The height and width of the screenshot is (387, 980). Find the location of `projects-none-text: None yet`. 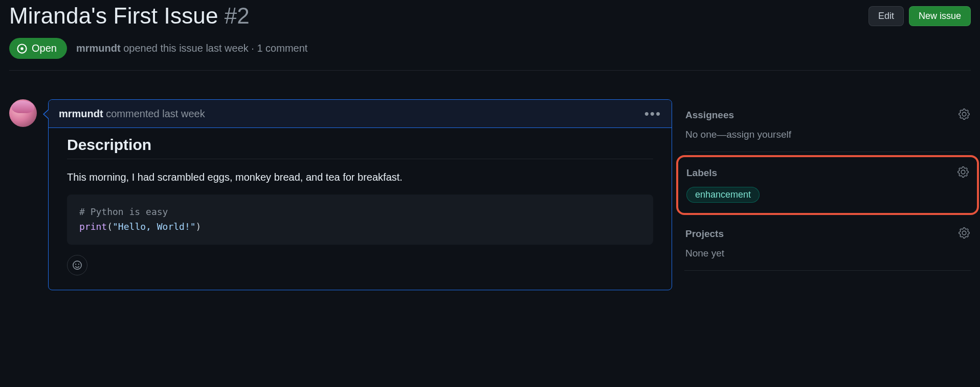

projects-none-text: None yet is located at coordinates (705, 253).